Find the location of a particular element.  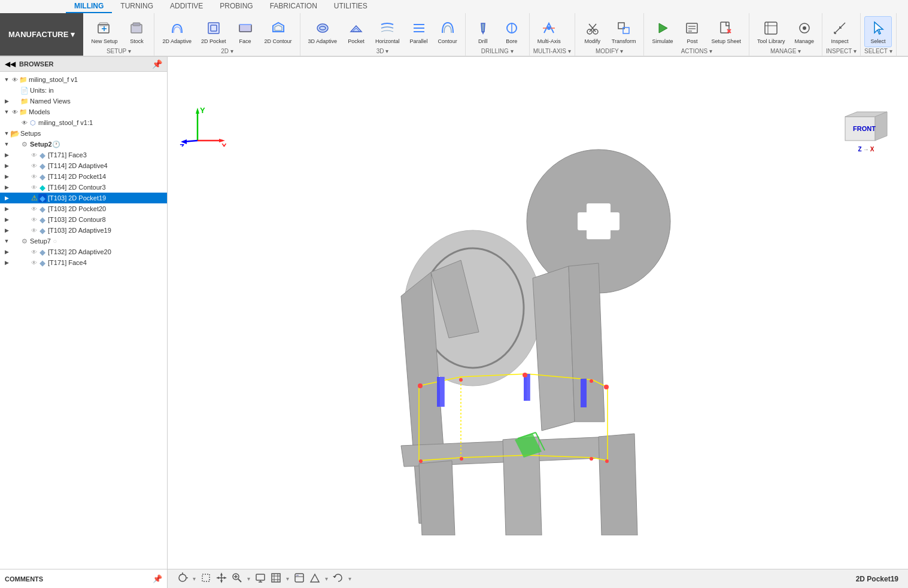

toggle-t171-face4: ▶ is located at coordinates (7, 263).